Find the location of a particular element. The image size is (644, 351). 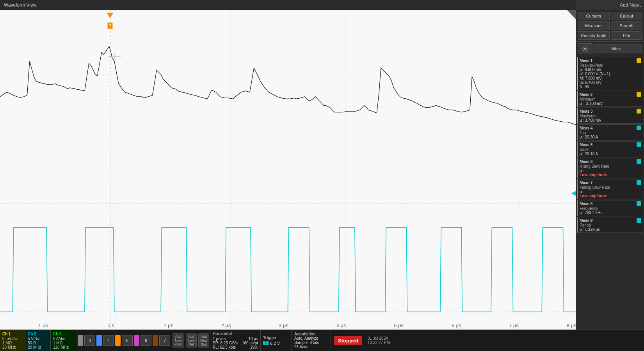

meas-4-badge is located at coordinates (639, 128).